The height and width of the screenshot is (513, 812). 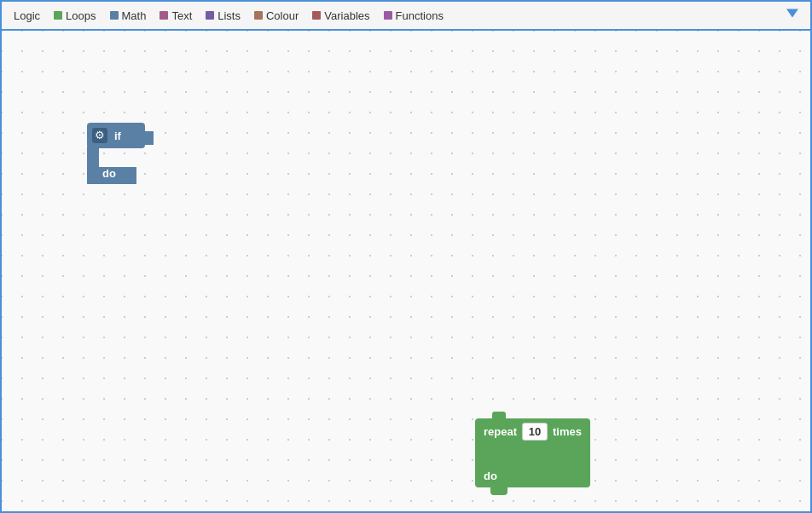 I want to click on colour-color-dot, so click(x=258, y=15).